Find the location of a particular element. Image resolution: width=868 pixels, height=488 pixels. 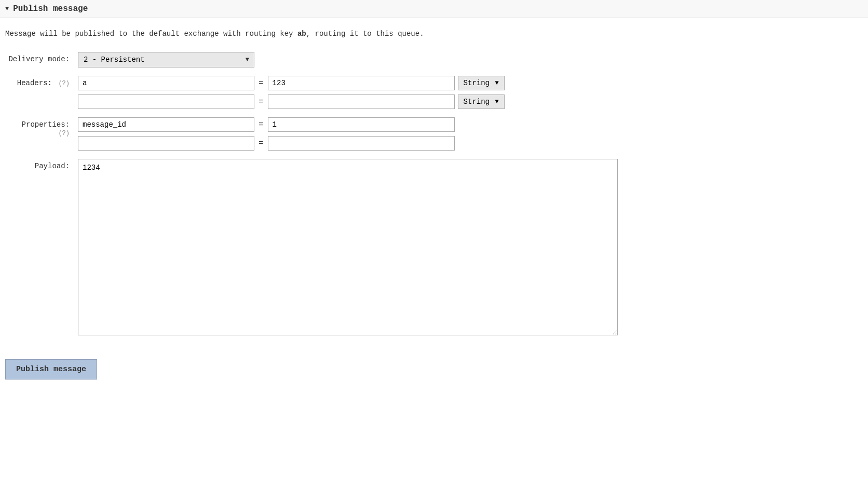

properties-help-icon: (?) is located at coordinates (64, 133).